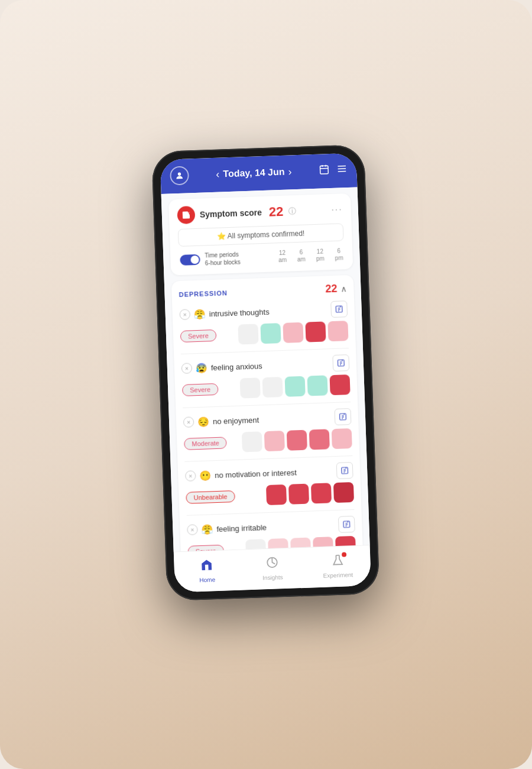  Describe the element at coordinates (338, 575) in the screenshot. I see `nav-experiment-label: Experiment` at that location.